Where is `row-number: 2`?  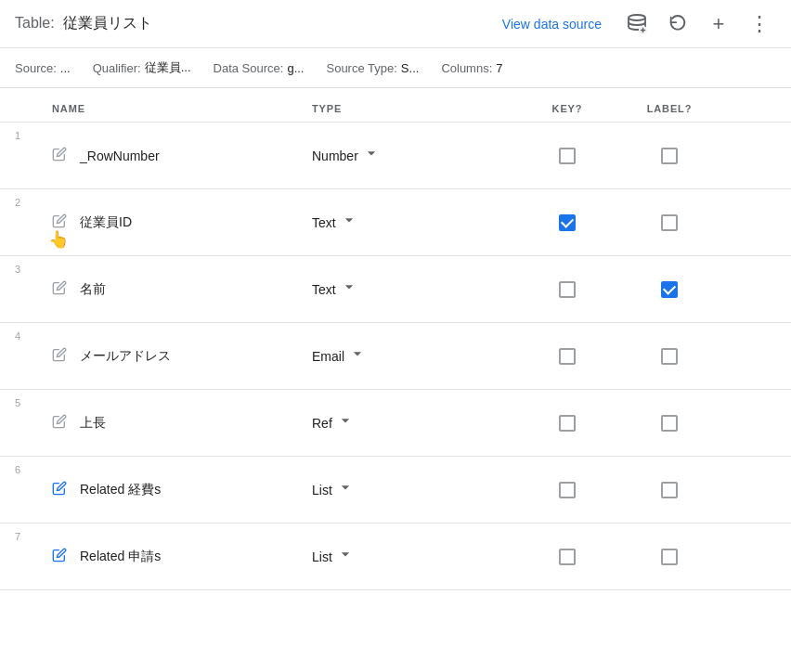 row-number: 2 is located at coordinates (33, 199).